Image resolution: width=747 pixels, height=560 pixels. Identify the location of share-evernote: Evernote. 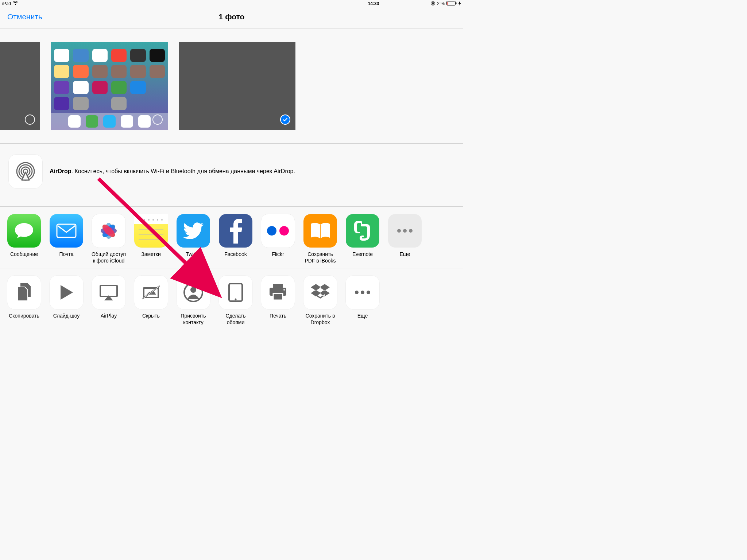
(363, 239).